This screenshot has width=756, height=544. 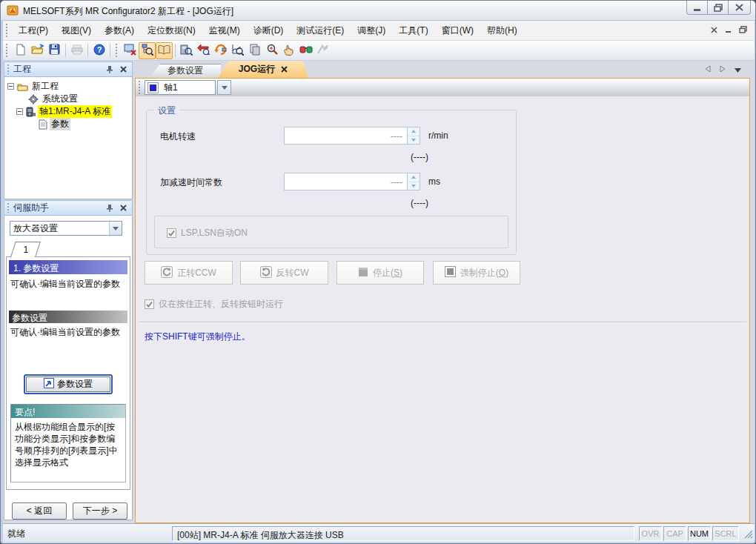 What do you see at coordinates (221, 50) in the screenshot?
I see `test-run-button` at bounding box center [221, 50].